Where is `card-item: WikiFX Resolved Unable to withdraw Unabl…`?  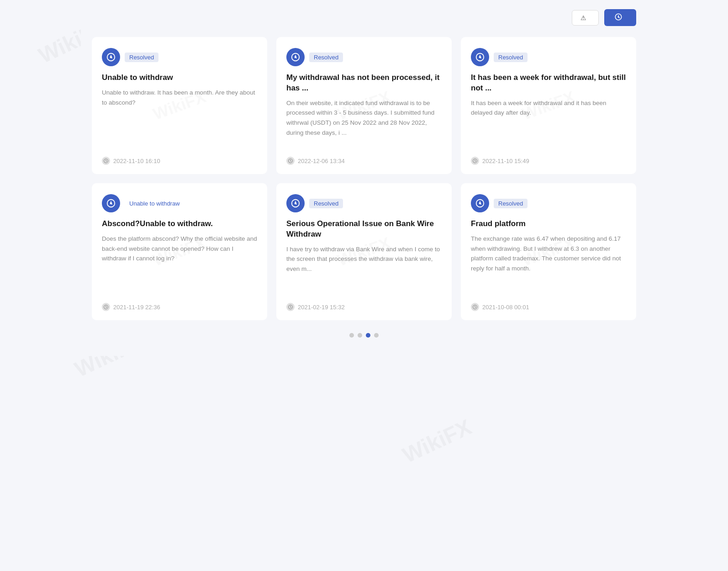
card-item: WikiFX Resolved Unable to withdraw Unabl… is located at coordinates (179, 106).